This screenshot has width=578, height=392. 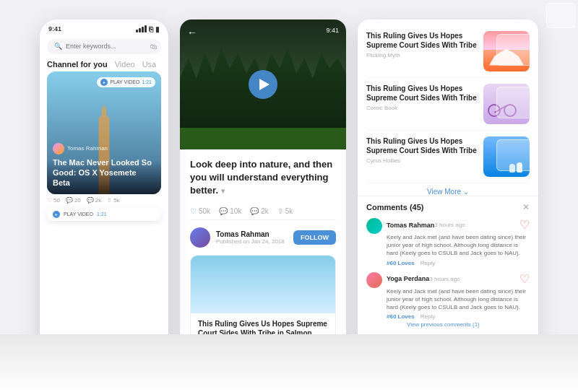 I want to click on article-shares: ⇧ 5k, so click(x=285, y=211).